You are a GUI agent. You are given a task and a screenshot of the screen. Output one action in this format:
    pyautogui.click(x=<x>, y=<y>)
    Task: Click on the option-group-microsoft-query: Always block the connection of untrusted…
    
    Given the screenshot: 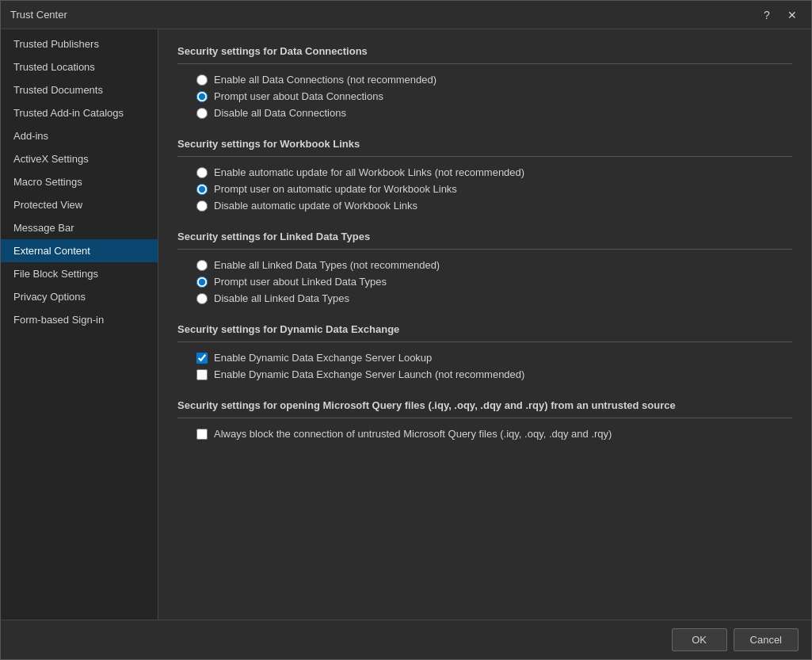 What is the action you would take?
    pyautogui.click(x=485, y=434)
    